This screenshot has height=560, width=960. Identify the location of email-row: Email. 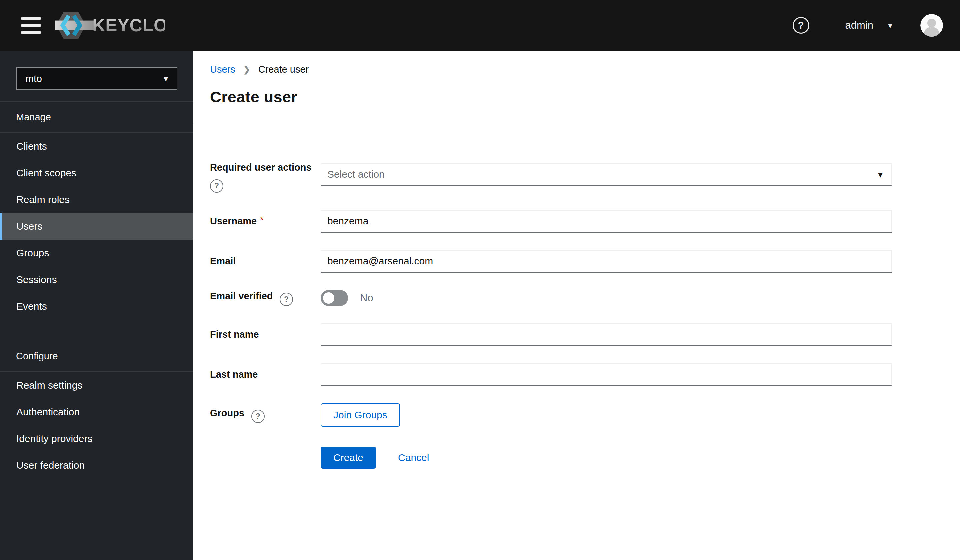
(551, 261).